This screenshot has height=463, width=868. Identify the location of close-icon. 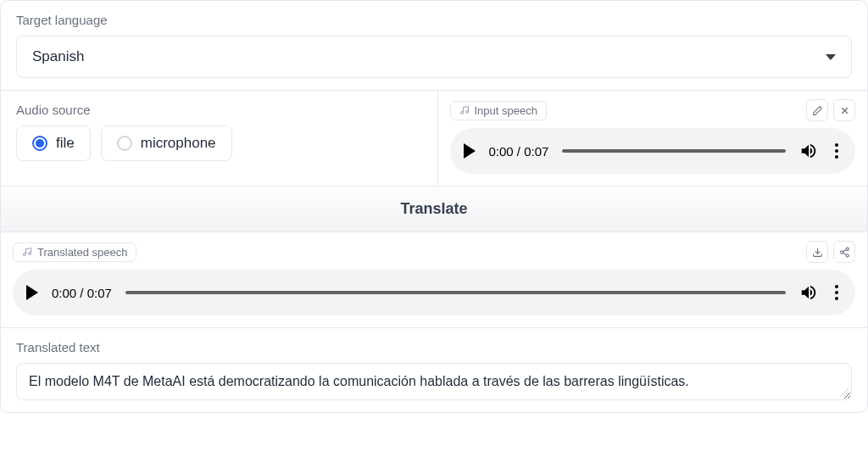
(844, 110).